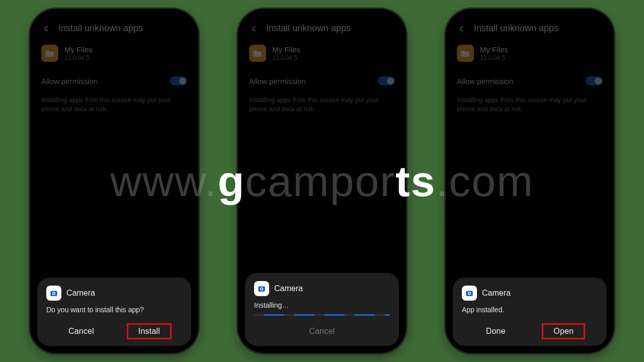 The height and width of the screenshot is (362, 644). I want to click on dialog-message: App installed., so click(530, 310).